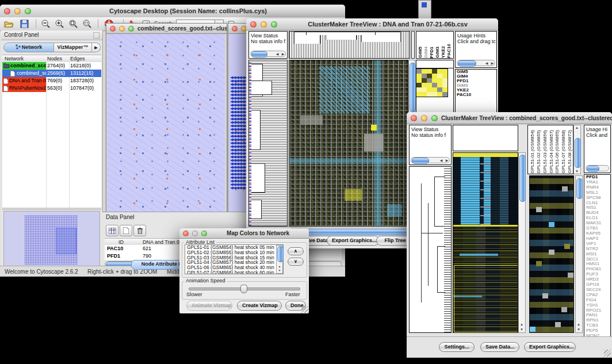  I want to click on attribute-move-down-button: ∨, so click(296, 262).